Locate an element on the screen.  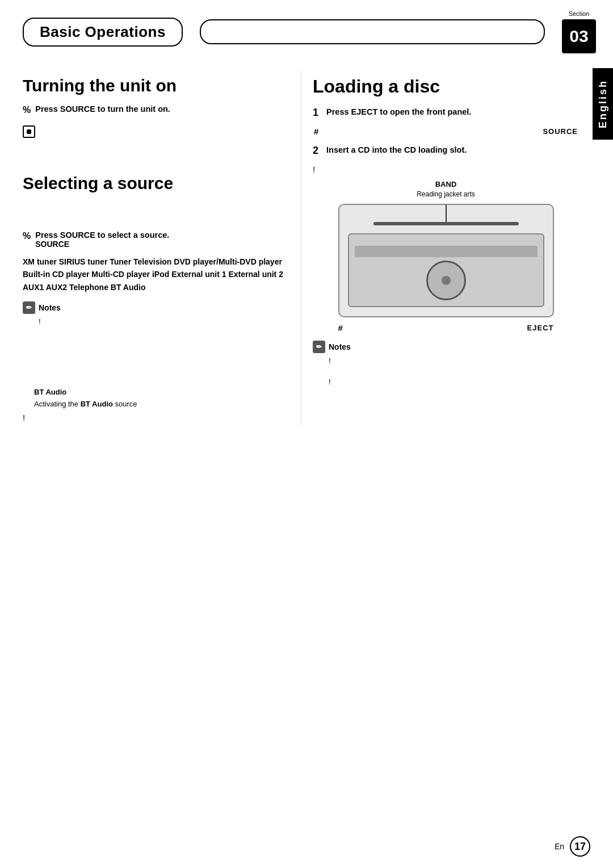
notes-icon-right: ✏ is located at coordinates (319, 347).